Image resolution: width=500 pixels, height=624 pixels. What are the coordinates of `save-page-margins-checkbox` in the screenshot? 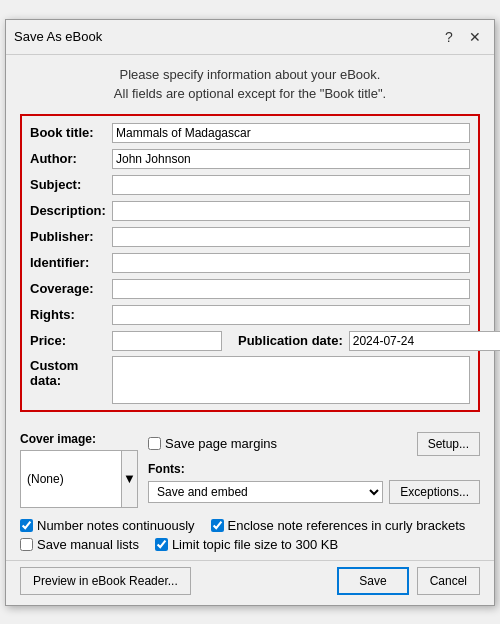 It's located at (154, 444).